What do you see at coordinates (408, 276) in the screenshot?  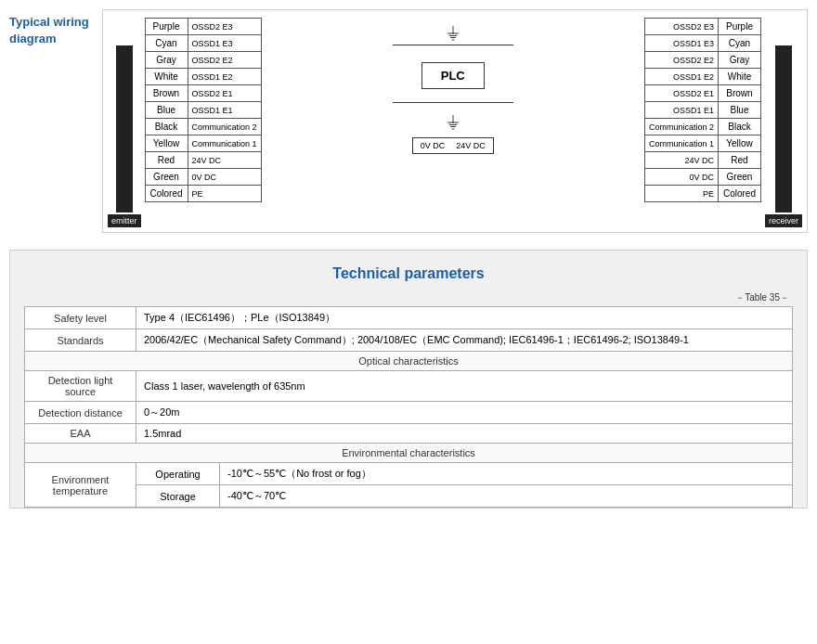 I see `tech-title: Technical parameters` at bounding box center [408, 276].